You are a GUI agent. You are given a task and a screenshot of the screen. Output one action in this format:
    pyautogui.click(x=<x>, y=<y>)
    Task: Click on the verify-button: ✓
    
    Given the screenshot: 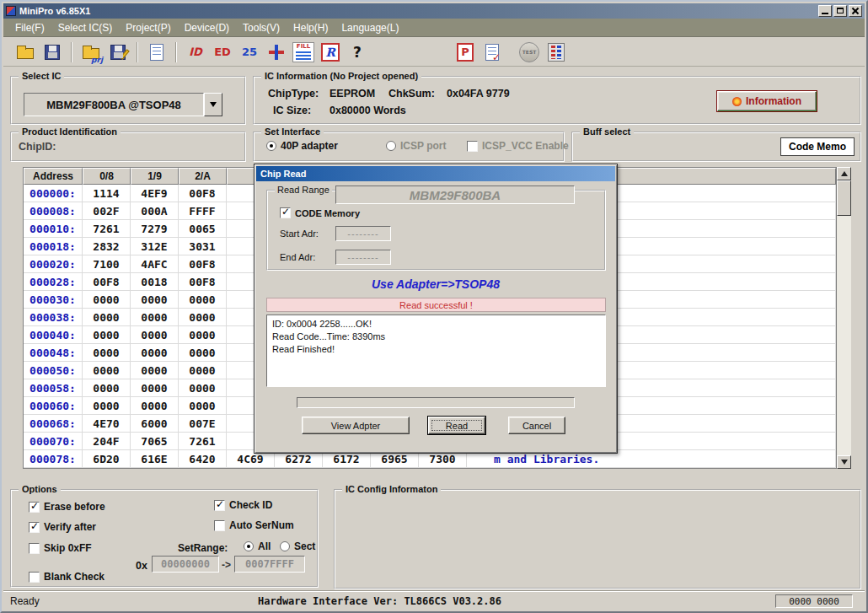 What is the action you would take?
    pyautogui.click(x=492, y=52)
    